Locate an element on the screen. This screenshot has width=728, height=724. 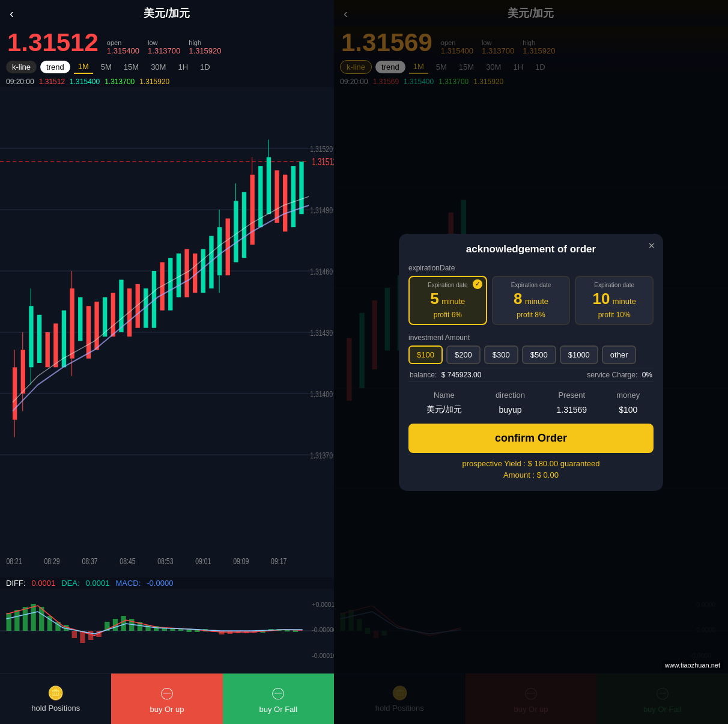
left-header: ‹ 美元/加元 is located at coordinates (167, 13).